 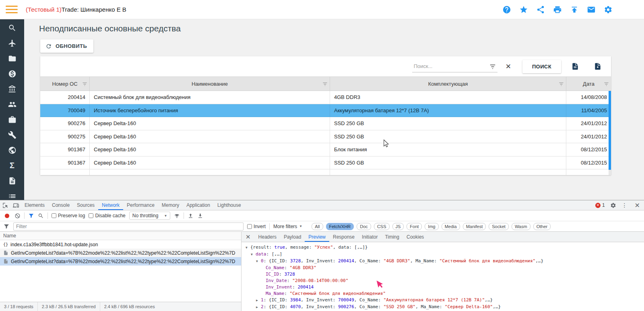 What do you see at coordinates (12, 28) in the screenshot?
I see `sidebar-item-search` at bounding box center [12, 28].